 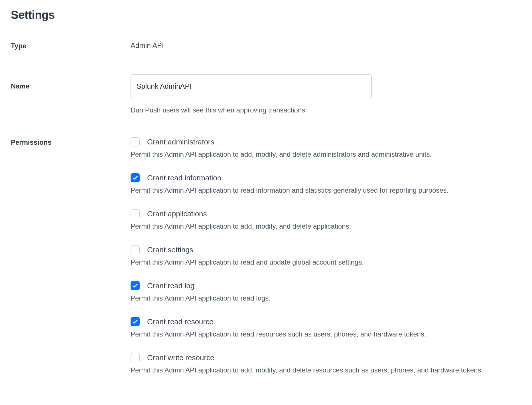 What do you see at coordinates (326, 110) in the screenshot?
I see `name-help-text: Duo Push users will see this when approv…` at bounding box center [326, 110].